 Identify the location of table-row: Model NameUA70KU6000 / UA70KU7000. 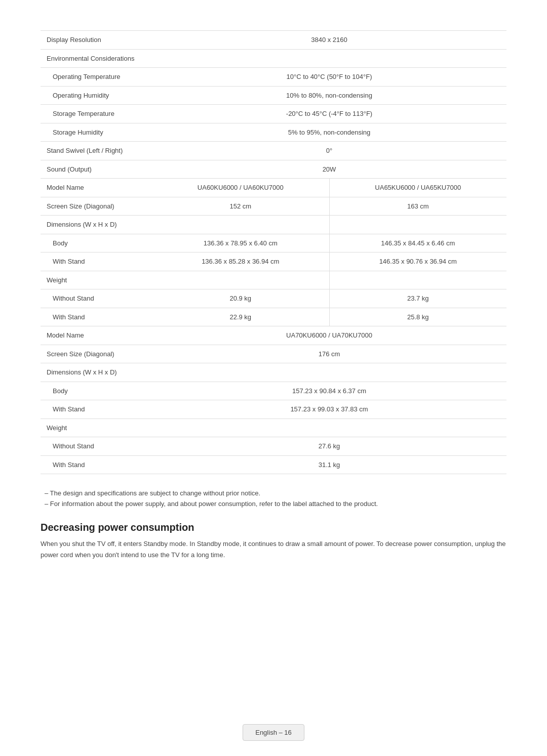
(274, 336).